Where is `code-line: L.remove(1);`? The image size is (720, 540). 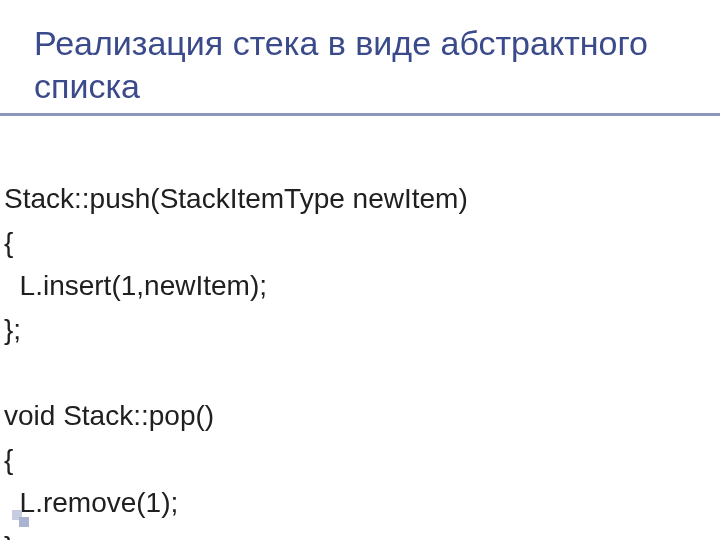 code-line: L.remove(1); is located at coordinates (91, 502).